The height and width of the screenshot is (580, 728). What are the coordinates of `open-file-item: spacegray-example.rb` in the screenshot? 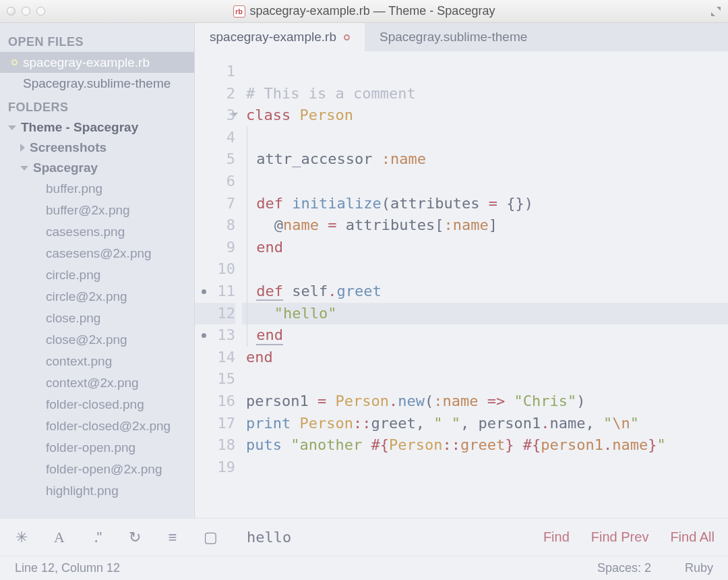 It's located at (97, 62).